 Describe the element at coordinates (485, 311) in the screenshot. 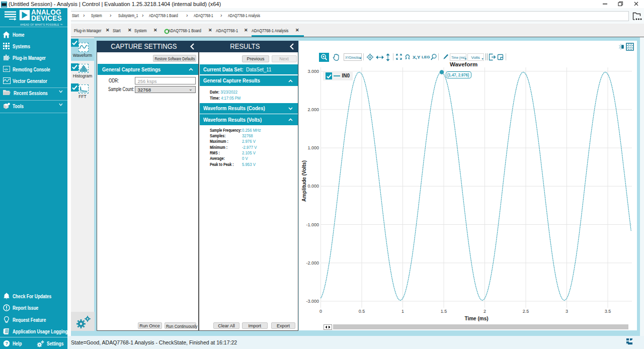

I see `svg-text: 2` at that location.